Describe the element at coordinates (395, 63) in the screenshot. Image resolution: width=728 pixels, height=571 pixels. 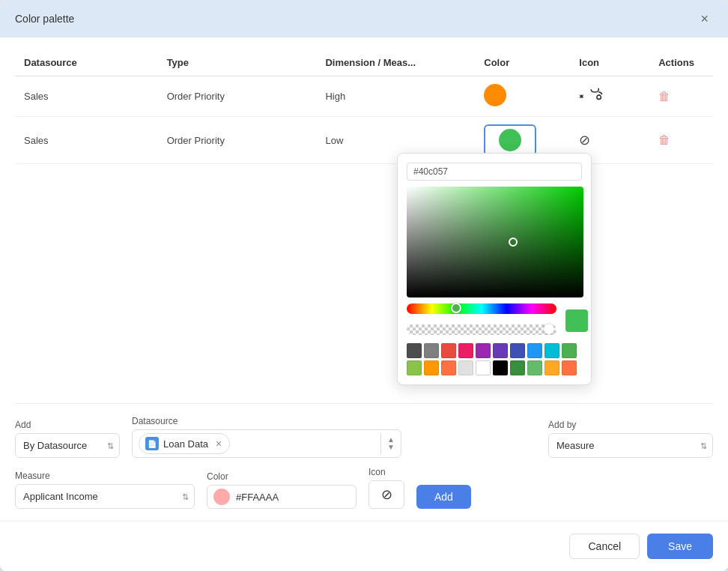
I see `col-header-dimension: Dimension / Meas...` at that location.